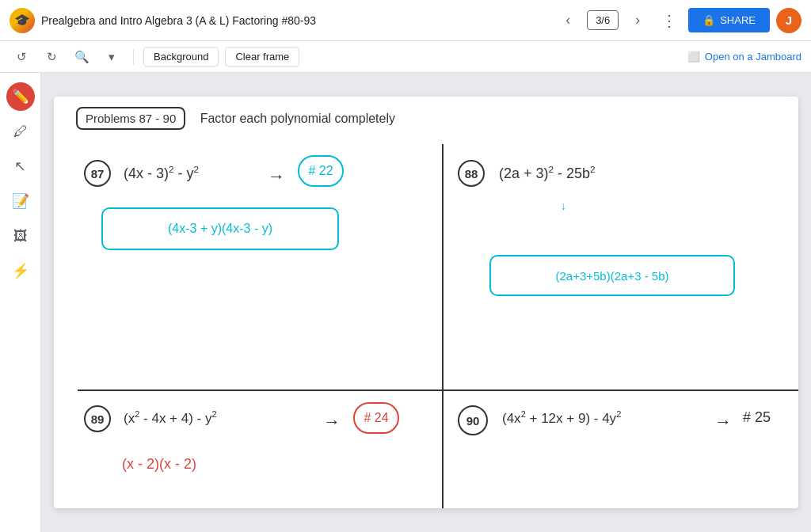 The image size is (811, 532). What do you see at coordinates (332, 422) in the screenshot?
I see `arrow-89: →` at bounding box center [332, 422].